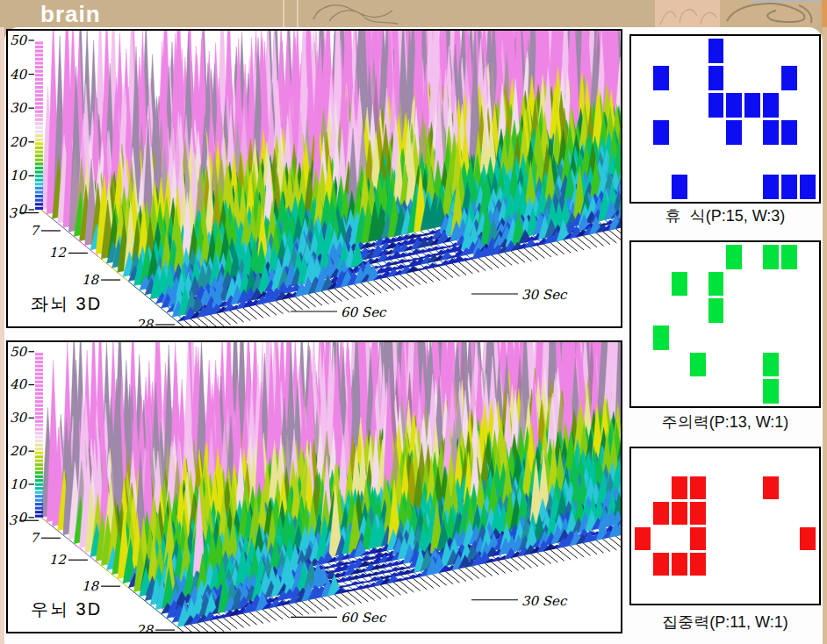 This screenshot has height=644, width=827. I want to click on brain-photo-decoration, so click(687, 14).